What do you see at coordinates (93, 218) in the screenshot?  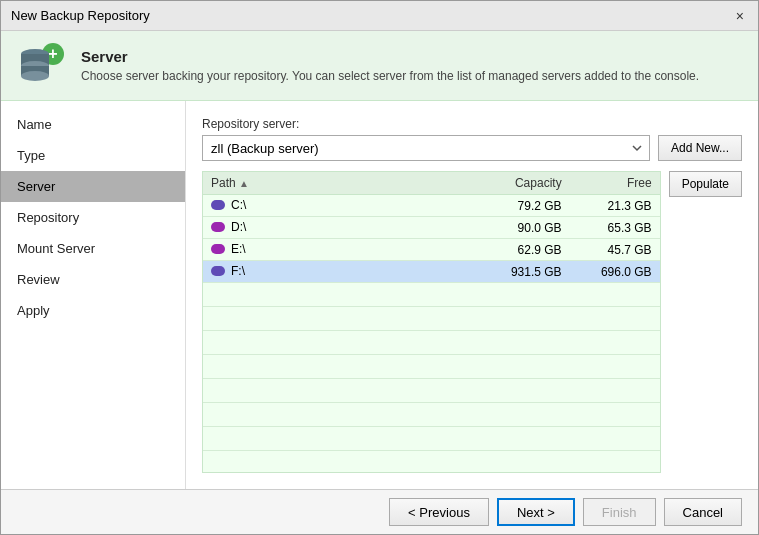 I see `sidebar-item-repository: Repository` at bounding box center [93, 218].